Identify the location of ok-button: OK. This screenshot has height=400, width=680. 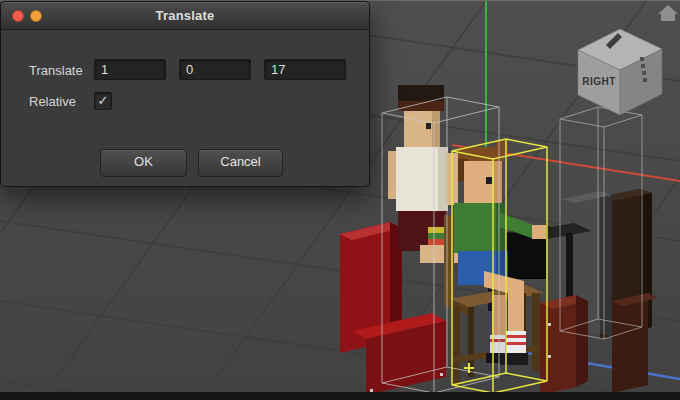
(144, 163).